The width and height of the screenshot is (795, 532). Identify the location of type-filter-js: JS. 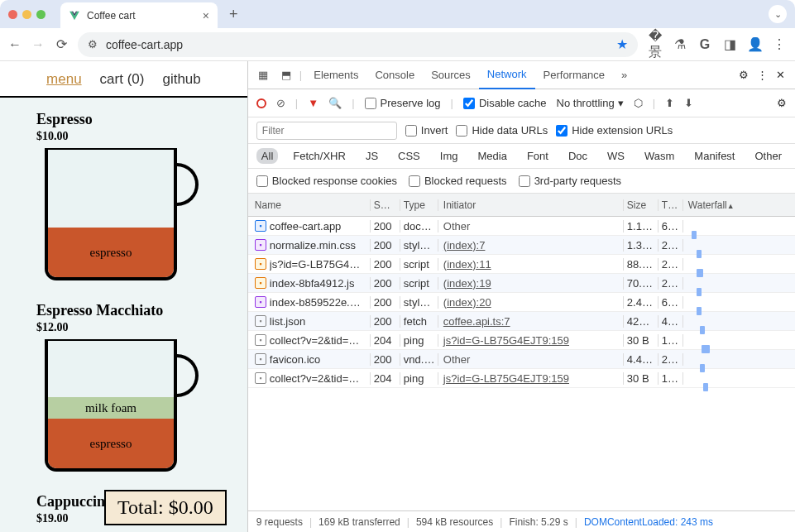
(372, 156).